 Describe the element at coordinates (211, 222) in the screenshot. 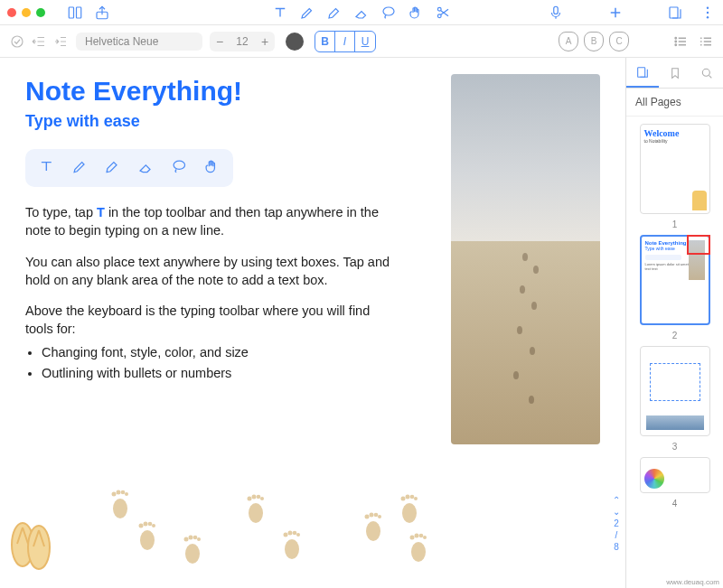

I see `paragraph-1: To type, tap T in the top toolbar and th…` at that location.